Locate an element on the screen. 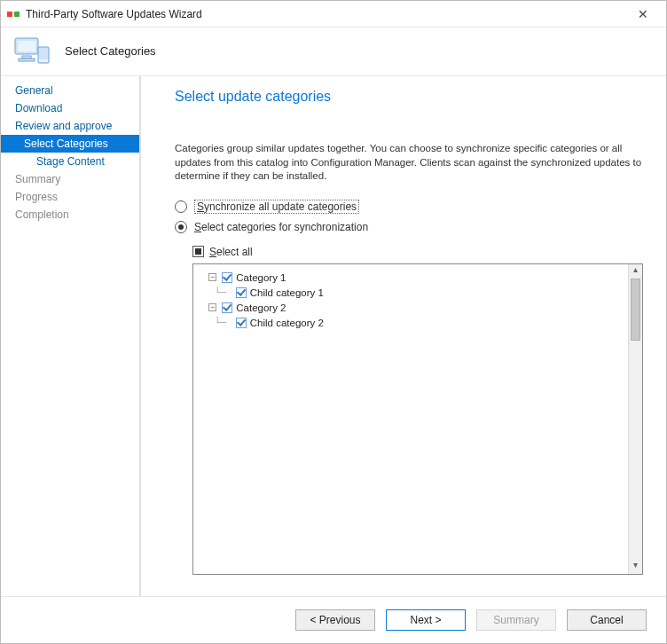 This screenshot has height=644, width=667. tree-scrollbar: ▴ ▾ is located at coordinates (635, 419).